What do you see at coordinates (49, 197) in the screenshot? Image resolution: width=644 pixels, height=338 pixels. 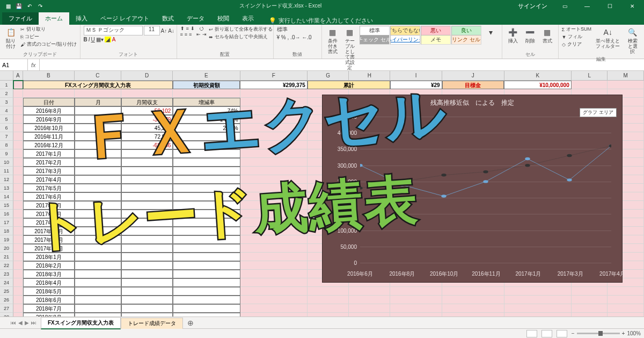 I see `cell: 2017年6月` at bounding box center [49, 197].